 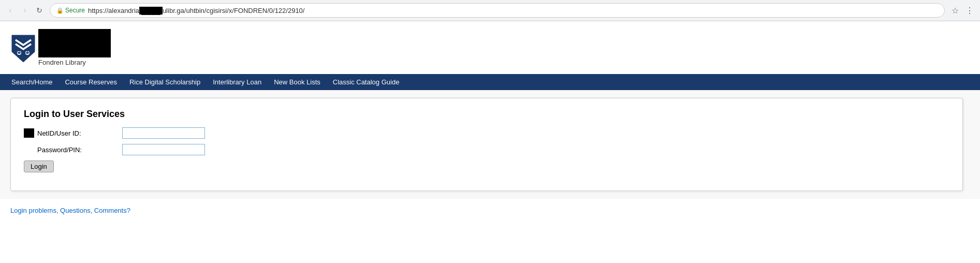 I want to click on reload-button: ↻, so click(x=39, y=10).